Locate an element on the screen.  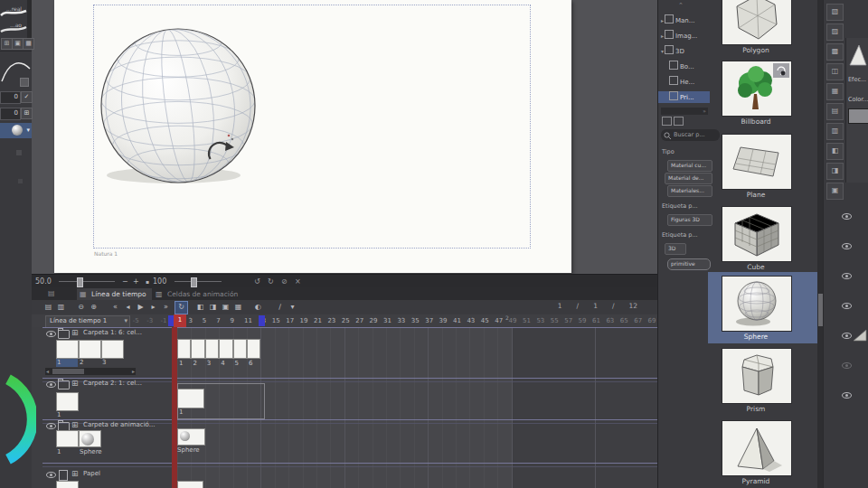
hand-tool-icon is located at coordinates (24, 82).